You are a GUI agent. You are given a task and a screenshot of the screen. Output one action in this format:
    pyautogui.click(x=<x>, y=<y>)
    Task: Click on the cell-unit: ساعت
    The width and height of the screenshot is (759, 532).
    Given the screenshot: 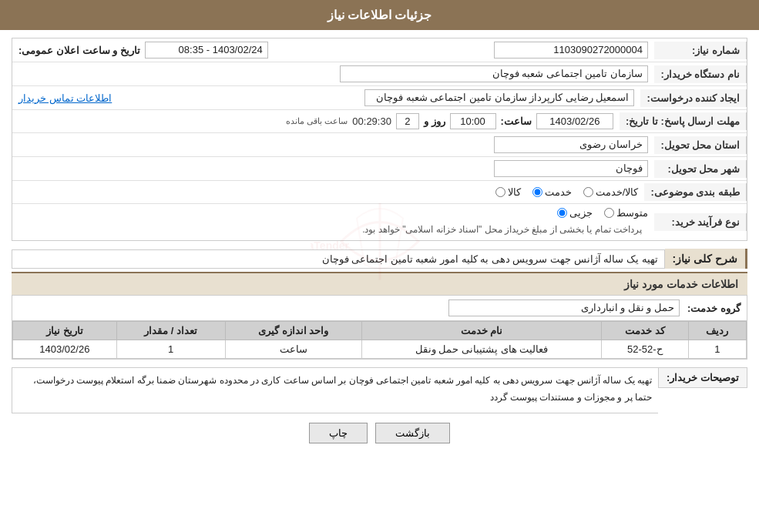 What is the action you would take?
    pyautogui.click(x=294, y=350)
    